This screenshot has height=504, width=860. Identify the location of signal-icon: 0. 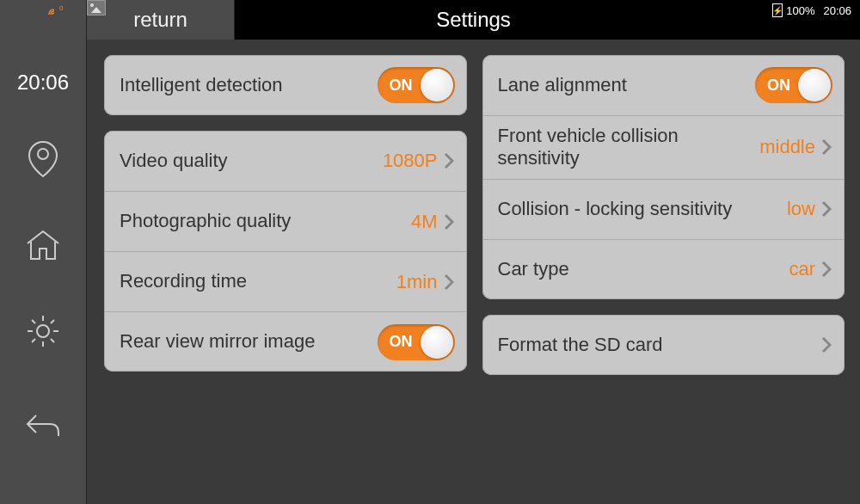
(55, 12).